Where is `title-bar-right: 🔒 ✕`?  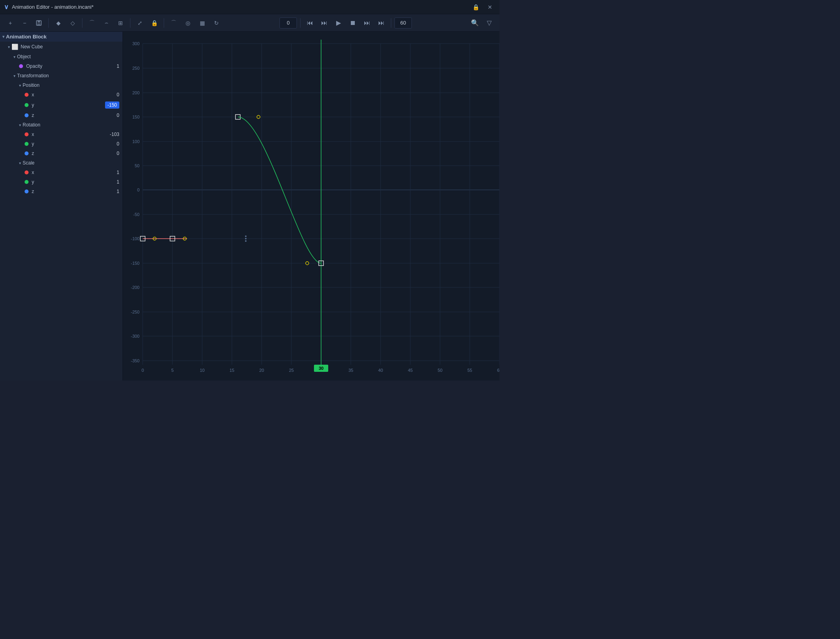 title-bar-right: 🔒 ✕ is located at coordinates (483, 7).